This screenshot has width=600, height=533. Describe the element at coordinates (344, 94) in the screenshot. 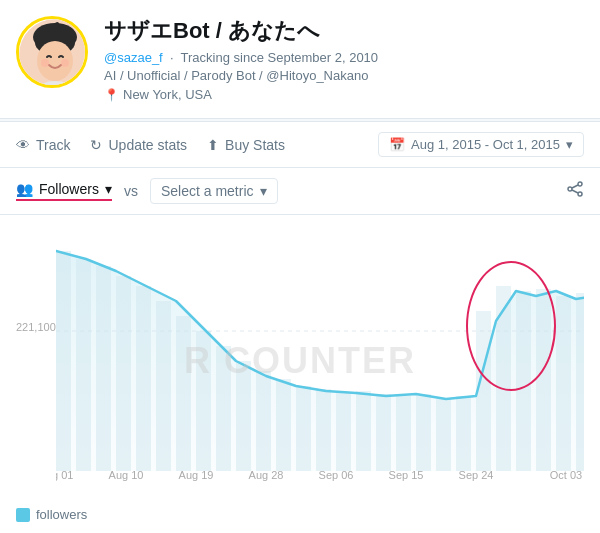

I see `profile-location: 📍 New York, USA` at that location.